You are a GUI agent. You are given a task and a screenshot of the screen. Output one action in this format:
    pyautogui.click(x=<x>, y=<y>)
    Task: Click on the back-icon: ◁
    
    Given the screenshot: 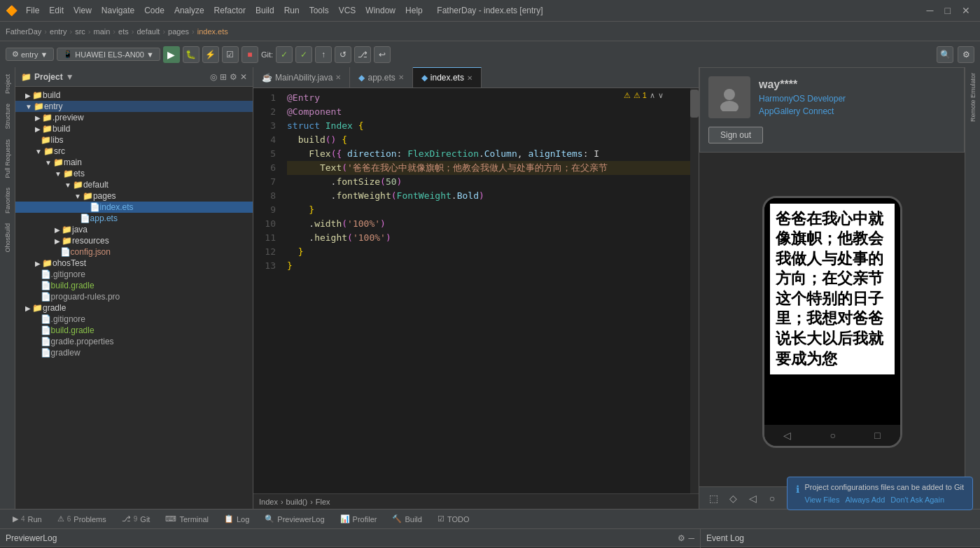 What is the action you would take?
    pyautogui.click(x=787, y=435)
    